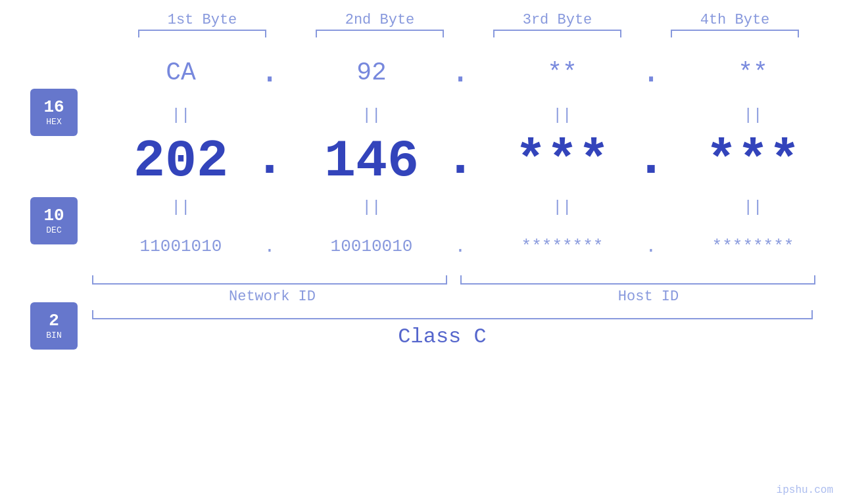  What do you see at coordinates (558, 34) in the screenshot?
I see `bracket-byte3` at bounding box center [558, 34].